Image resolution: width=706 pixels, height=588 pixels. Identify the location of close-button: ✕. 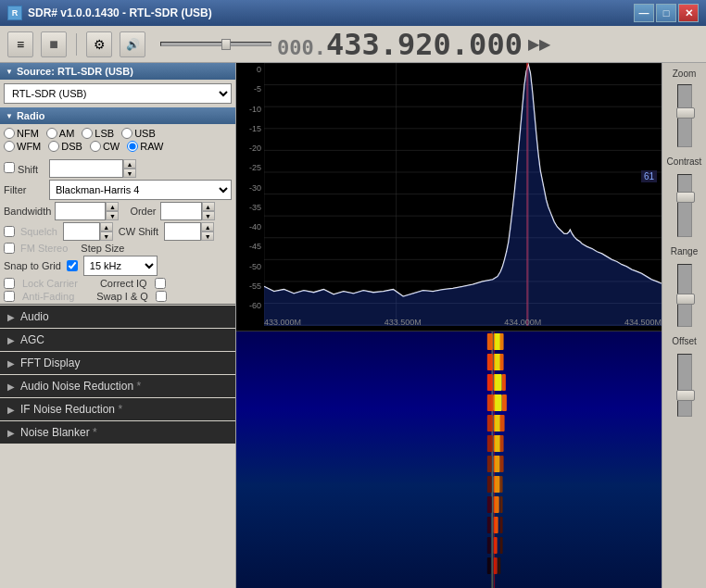
(688, 13).